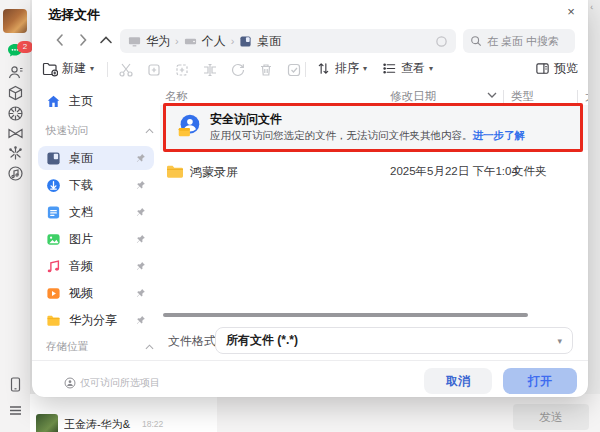  I want to click on sidebar-label: 文档, so click(81, 212).